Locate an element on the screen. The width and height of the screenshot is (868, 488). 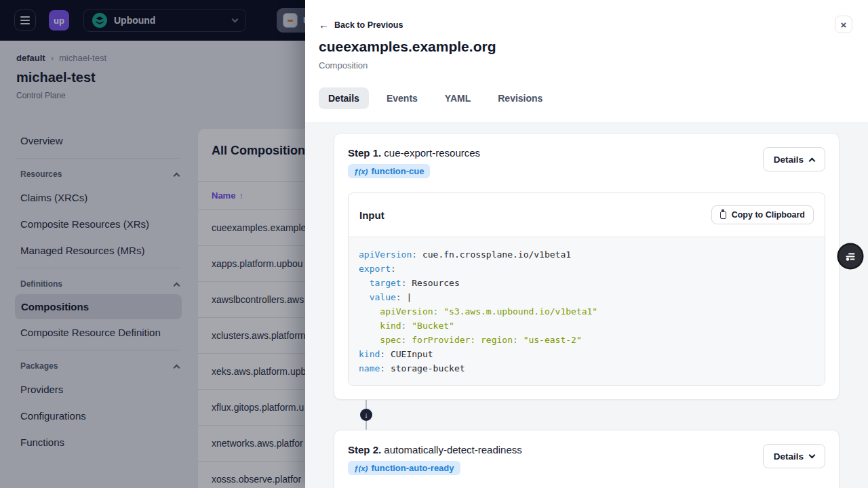
drawer-tabs: Details Events YAML Revisions is located at coordinates (435, 98).